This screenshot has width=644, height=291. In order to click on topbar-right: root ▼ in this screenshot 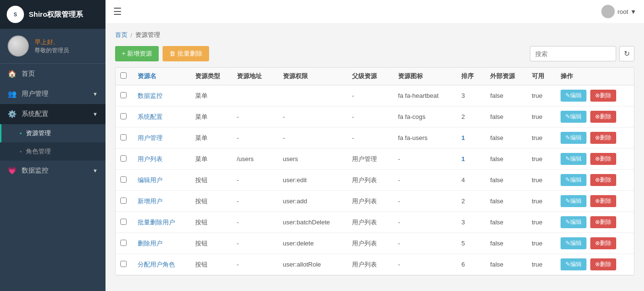, I will do `click(619, 12)`.